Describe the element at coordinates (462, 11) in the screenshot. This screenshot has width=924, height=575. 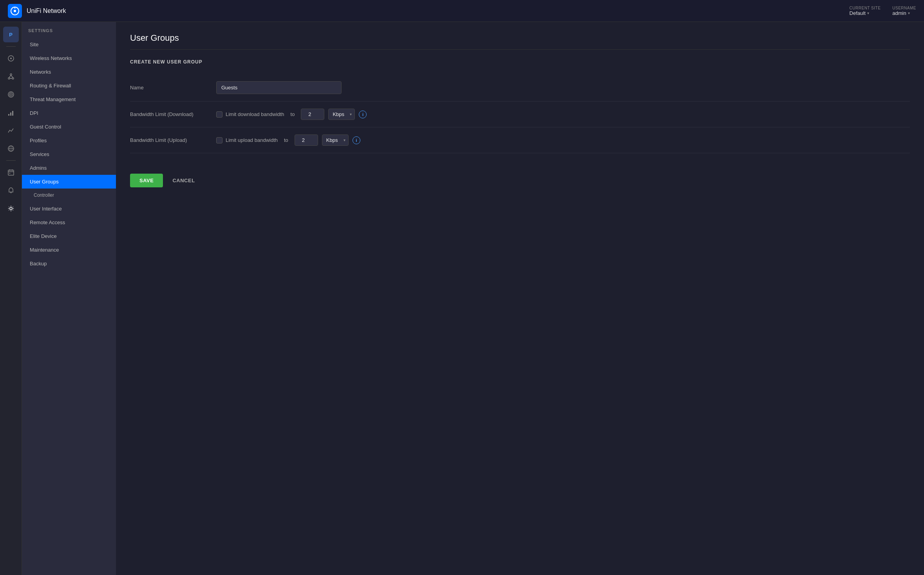
I see `topnav: UniFi Network CURRENT SITE Default ▾ USE…` at that location.